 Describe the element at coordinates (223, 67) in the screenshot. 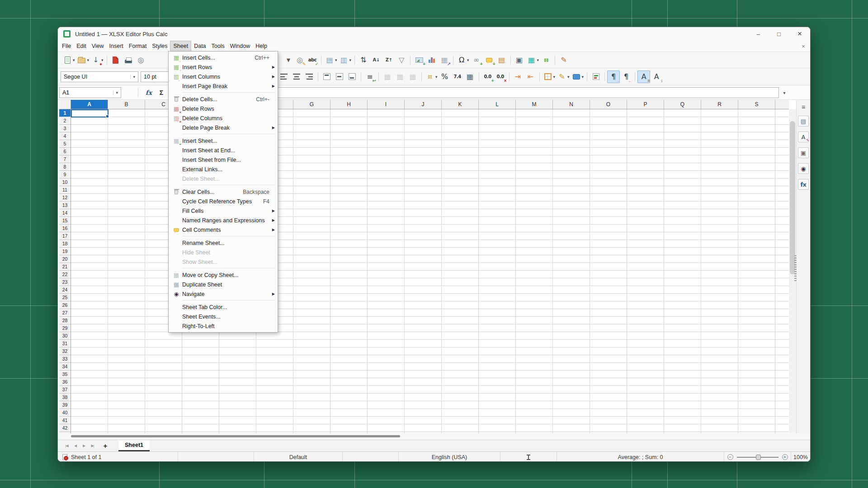

I see `menu-item-insert-rows: ▦↑Insert Rows▶` at that location.